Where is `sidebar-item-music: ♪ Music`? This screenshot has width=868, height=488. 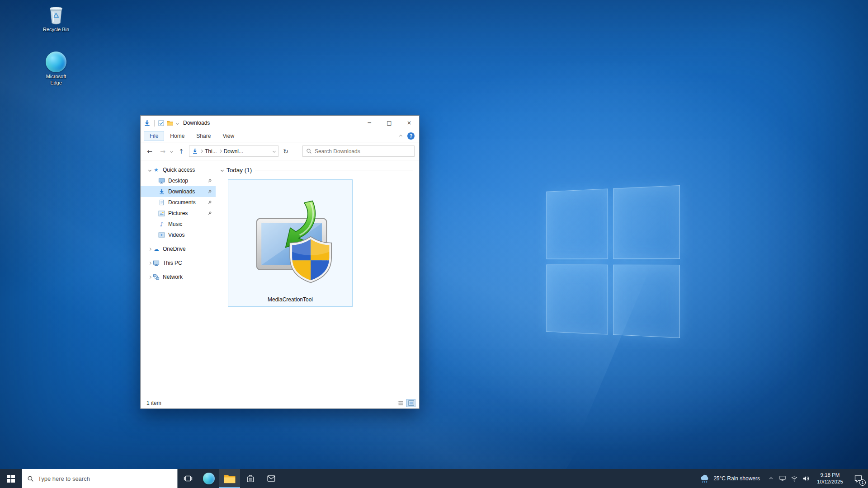 sidebar-item-music: ♪ Music is located at coordinates (178, 224).